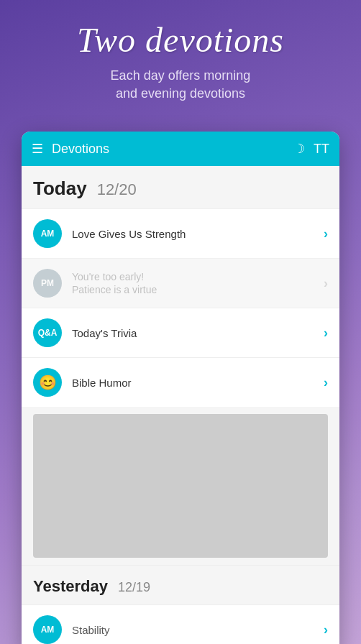 The image size is (361, 644). I want to click on smile-badge: 😊, so click(47, 382).